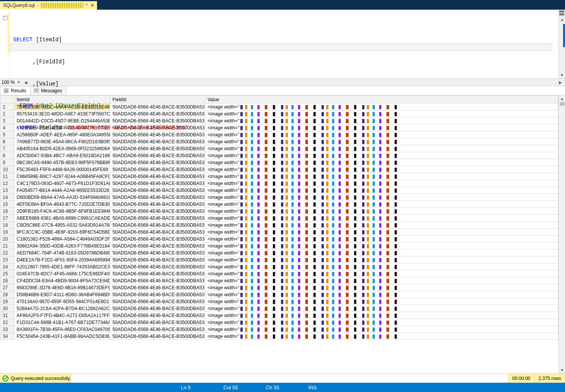 This screenshot has height=392, width=565. What do you see at coordinates (279, 281) in the screenshot?
I see `table-row: 26CF4DDC04-E9A4-4BD9-9004-8F5A72CE94D450…` at bounding box center [279, 281].